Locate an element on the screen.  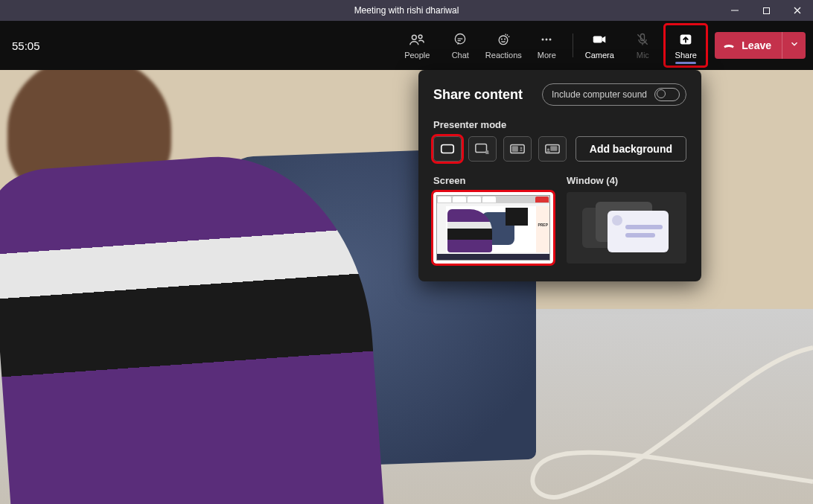
include-sound-toggle: Include computer sound is located at coordinates (614, 95).